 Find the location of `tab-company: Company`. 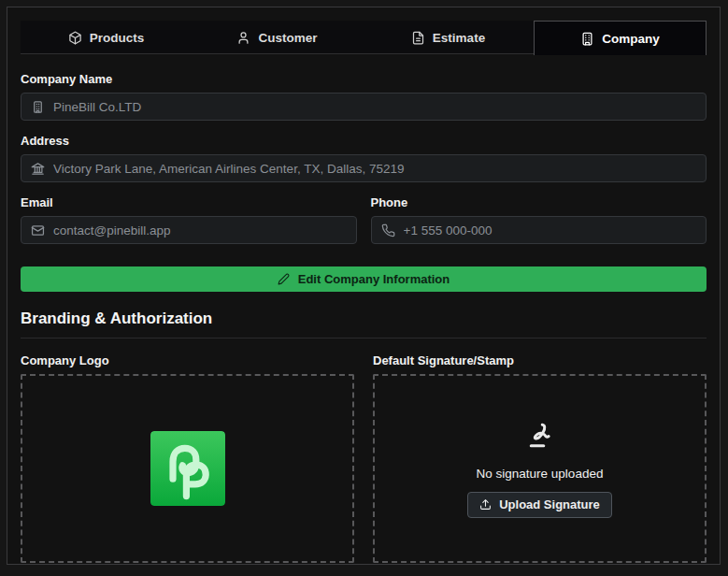

tab-company: Company is located at coordinates (621, 37).